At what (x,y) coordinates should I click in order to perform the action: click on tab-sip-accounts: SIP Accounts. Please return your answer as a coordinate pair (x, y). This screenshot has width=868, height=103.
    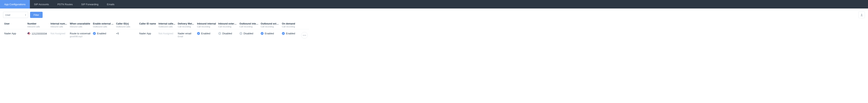
    Looking at the image, I should click on (42, 4).